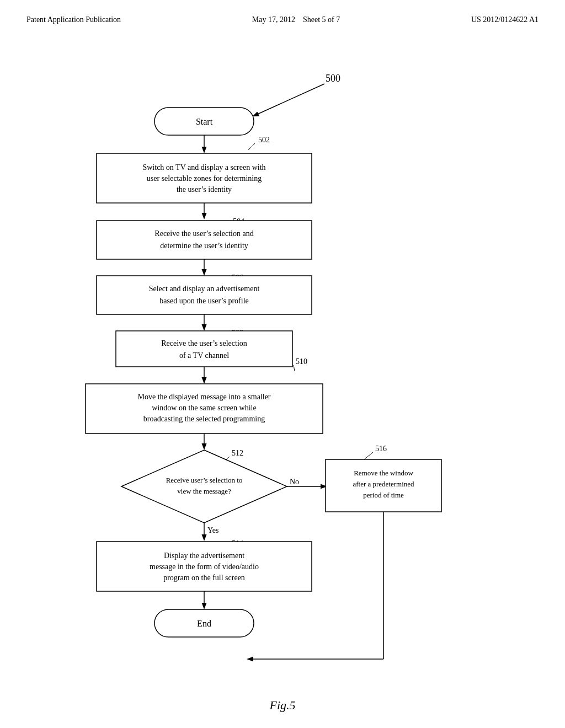  Describe the element at coordinates (204, 355) in the screenshot. I see `svg-text: of a TV channel` at that location.